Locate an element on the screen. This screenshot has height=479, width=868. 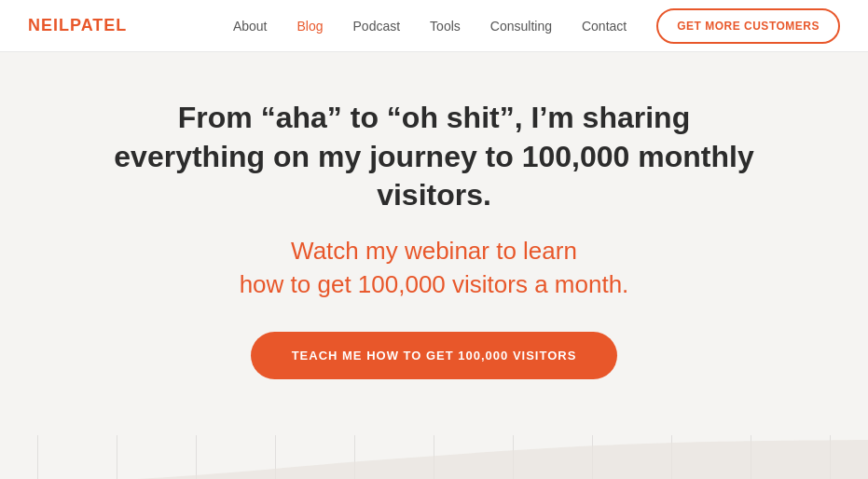
teach-me-button: TEACH ME HOW TO GET 100,000 VISITORS is located at coordinates (434, 356).